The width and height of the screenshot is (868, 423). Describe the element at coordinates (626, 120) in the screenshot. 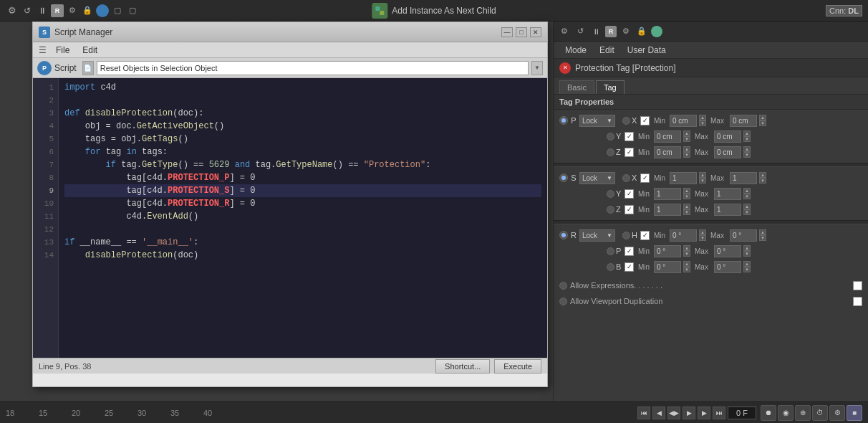

I see `tp-p-x-radio` at that location.